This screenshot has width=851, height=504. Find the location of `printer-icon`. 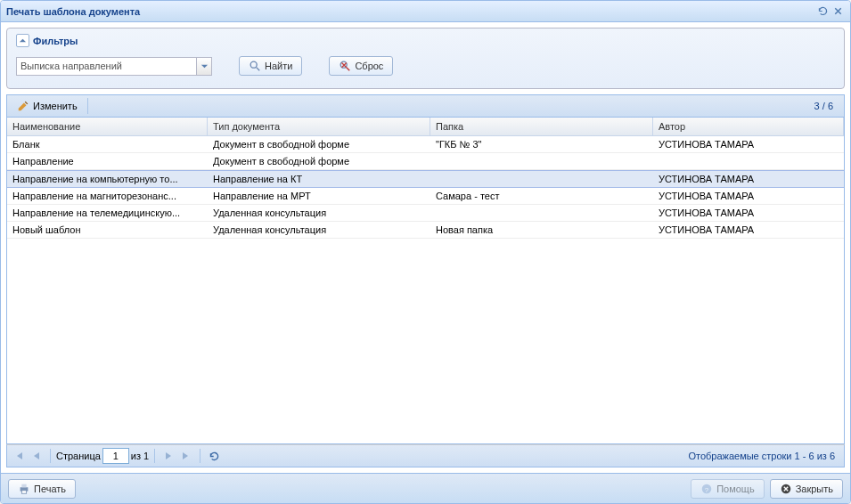

printer-icon is located at coordinates (24, 489).